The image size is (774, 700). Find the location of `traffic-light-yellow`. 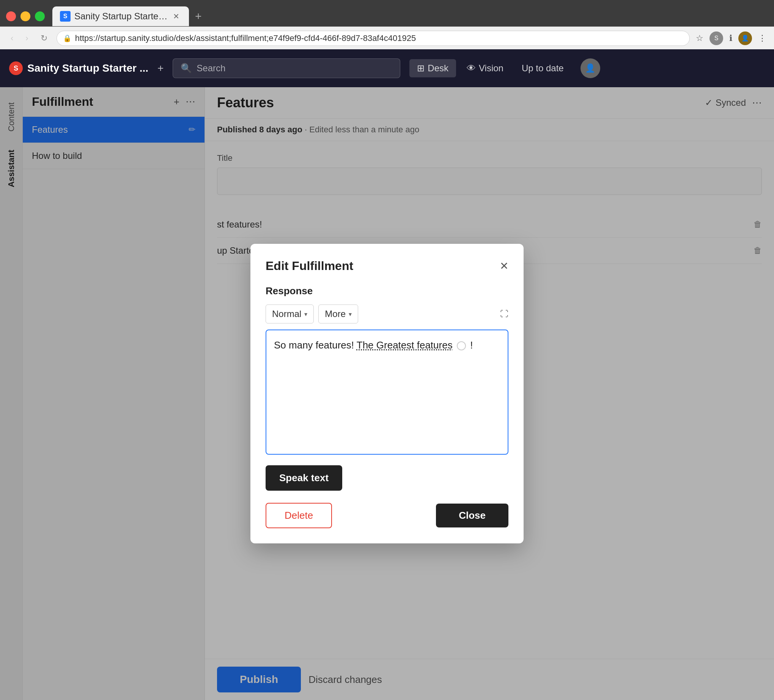

traffic-light-yellow is located at coordinates (25, 16).